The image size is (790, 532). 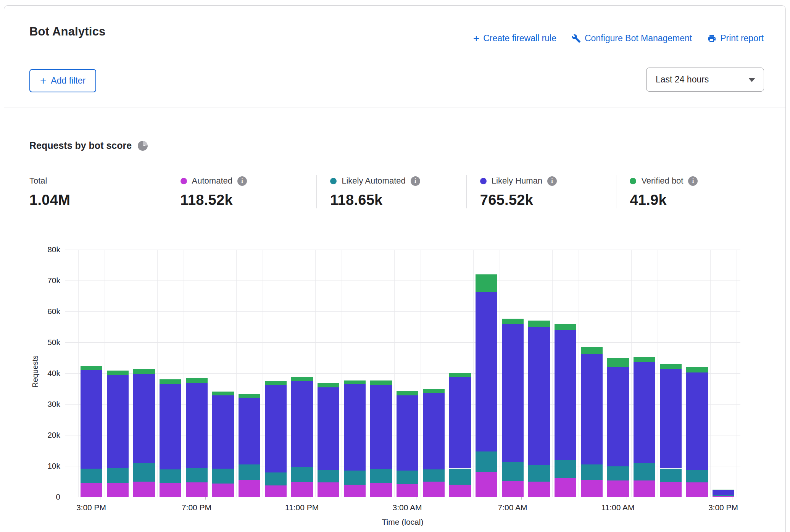 I want to click on bar-3-6-00-pm, so click(x=170, y=438).